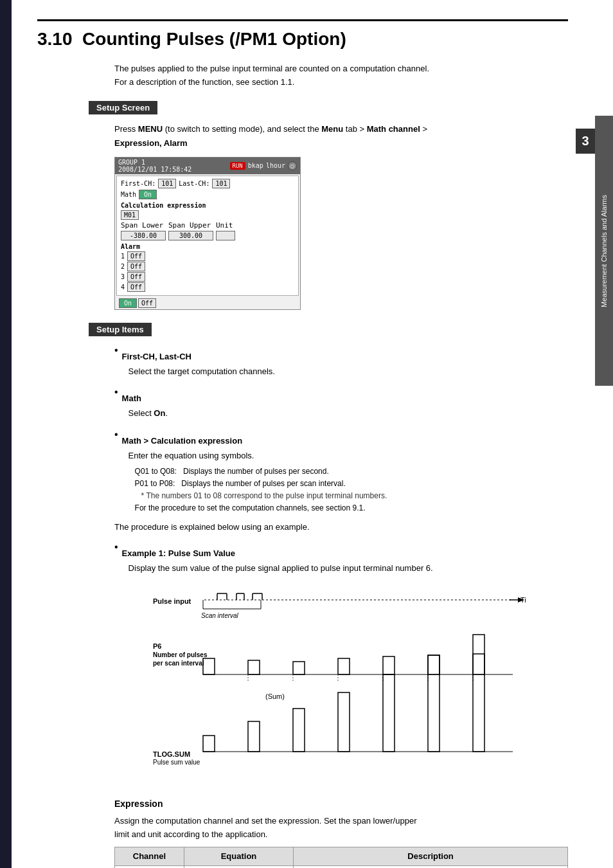 The height and width of the screenshot is (868, 613). Describe the element at coordinates (208, 266) in the screenshot. I see `alarm-row-2: 2 Off` at that location.